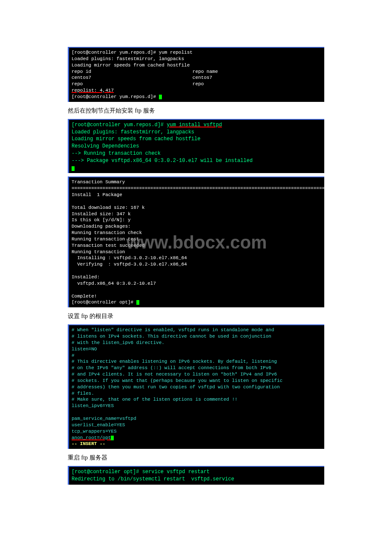 Image resolution: width=392 pixels, height=555 pixels. What do you see at coordinates (84, 296) in the screenshot?
I see `terminal-line: Complete!` at bounding box center [84, 296].